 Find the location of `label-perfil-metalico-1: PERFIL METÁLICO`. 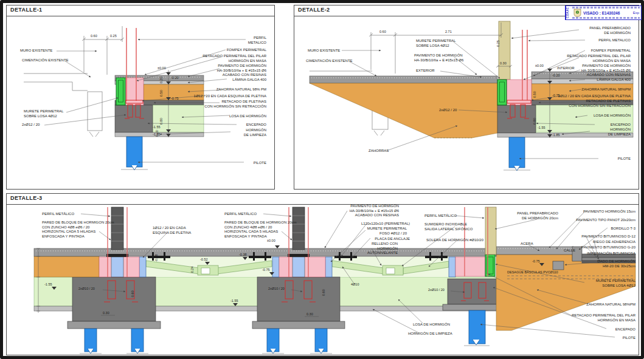

label-perfil-metalico-1: PERFIL METÁLICO is located at coordinates (58, 214).